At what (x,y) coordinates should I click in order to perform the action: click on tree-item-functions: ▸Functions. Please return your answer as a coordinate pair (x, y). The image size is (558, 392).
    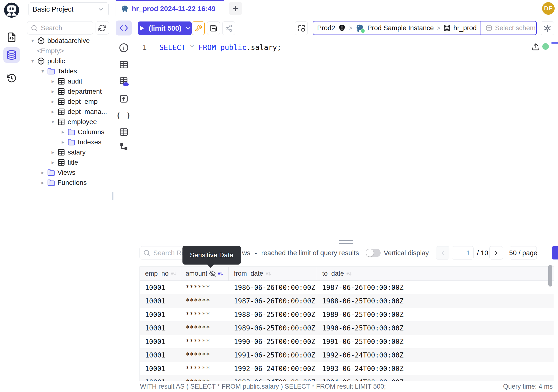
    Looking at the image, I should click on (68, 183).